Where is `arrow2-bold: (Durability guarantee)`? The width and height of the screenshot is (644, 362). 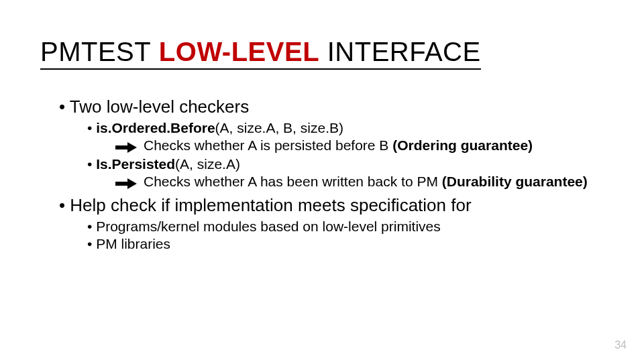 arrow2-bold: (Durability guarantee) is located at coordinates (515, 181).